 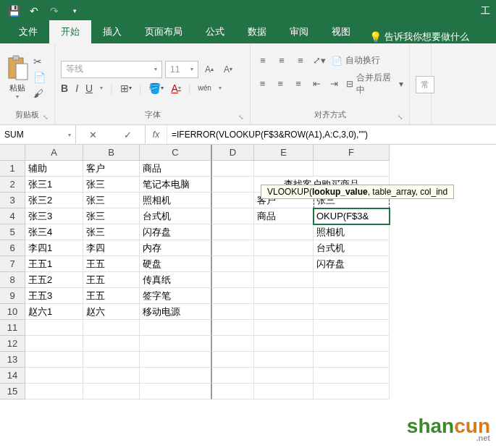 I want to click on undo-icon: ↶, so click(x=34, y=11).